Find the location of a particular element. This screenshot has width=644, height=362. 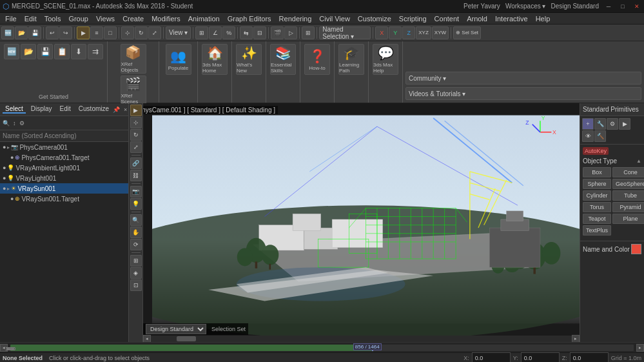

populate-btn: 👥 Populate is located at coordinates (179, 59).